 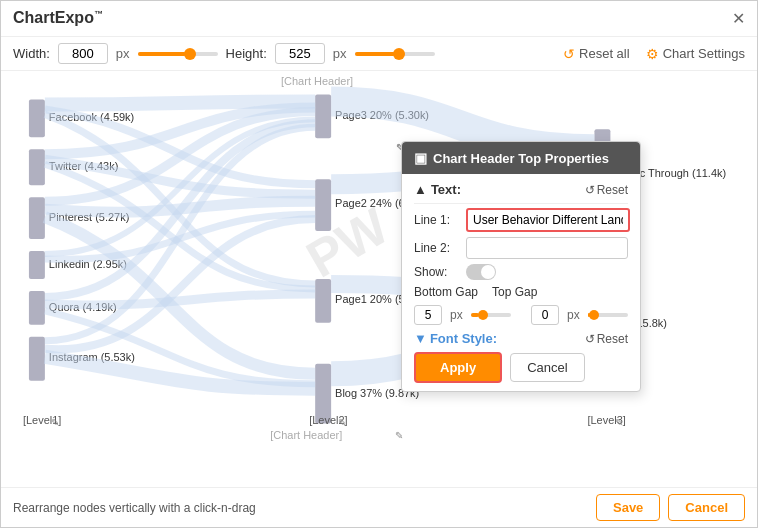 What do you see at coordinates (606, 339) in the screenshot?
I see `font-reset-button: ↺ Reset` at bounding box center [606, 339].